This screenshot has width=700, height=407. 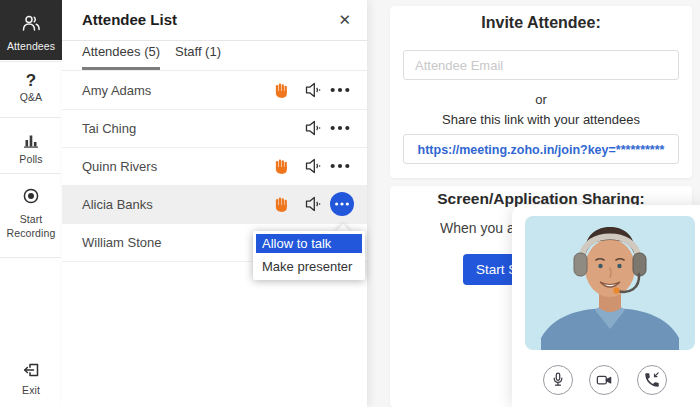 I want to click on sidebar-item-label: Attendees, so click(x=31, y=46).